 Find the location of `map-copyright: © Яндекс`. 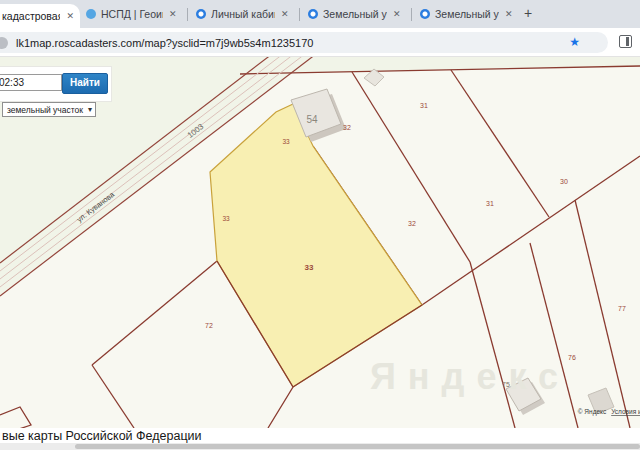

map-copyright: © Яндекс is located at coordinates (592, 412).